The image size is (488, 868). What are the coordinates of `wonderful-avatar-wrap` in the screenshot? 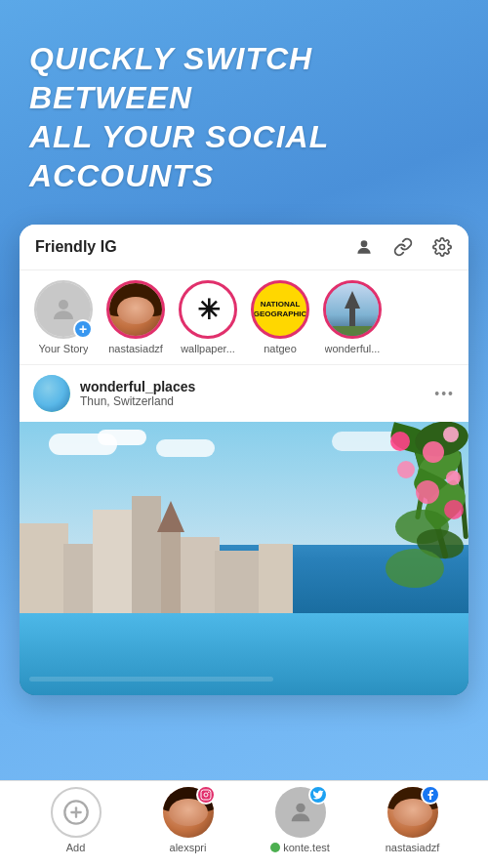 It's located at (352, 310).